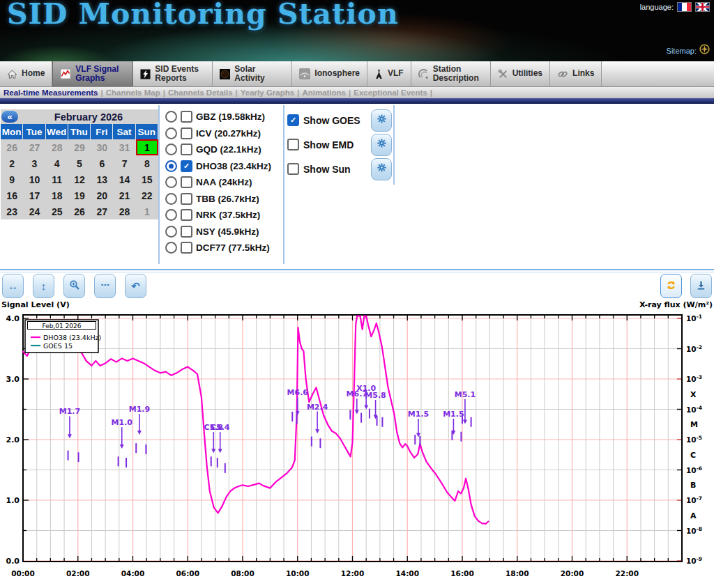  Describe the element at coordinates (381, 121) in the screenshot. I see `show-goes-settings-button` at that location.